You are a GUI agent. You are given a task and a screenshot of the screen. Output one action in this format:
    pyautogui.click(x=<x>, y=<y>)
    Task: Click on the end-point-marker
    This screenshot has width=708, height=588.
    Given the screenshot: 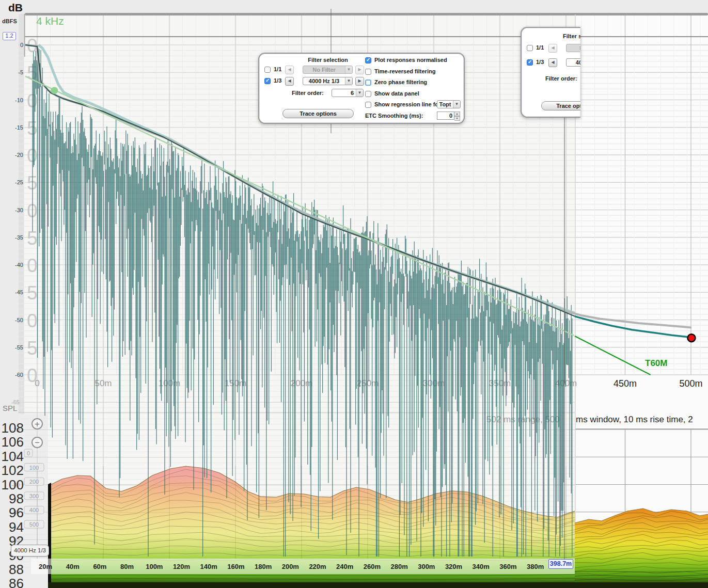 What is the action you would take?
    pyautogui.click(x=692, y=338)
    